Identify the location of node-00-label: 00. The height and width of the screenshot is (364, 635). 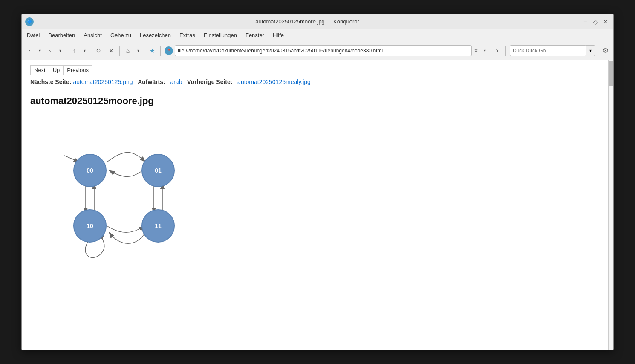
(90, 170).